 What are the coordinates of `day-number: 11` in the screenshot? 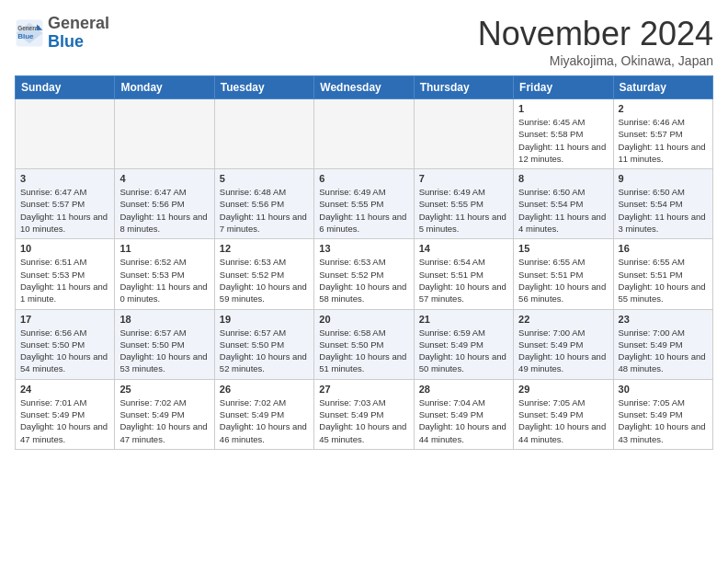 It's located at (164, 248).